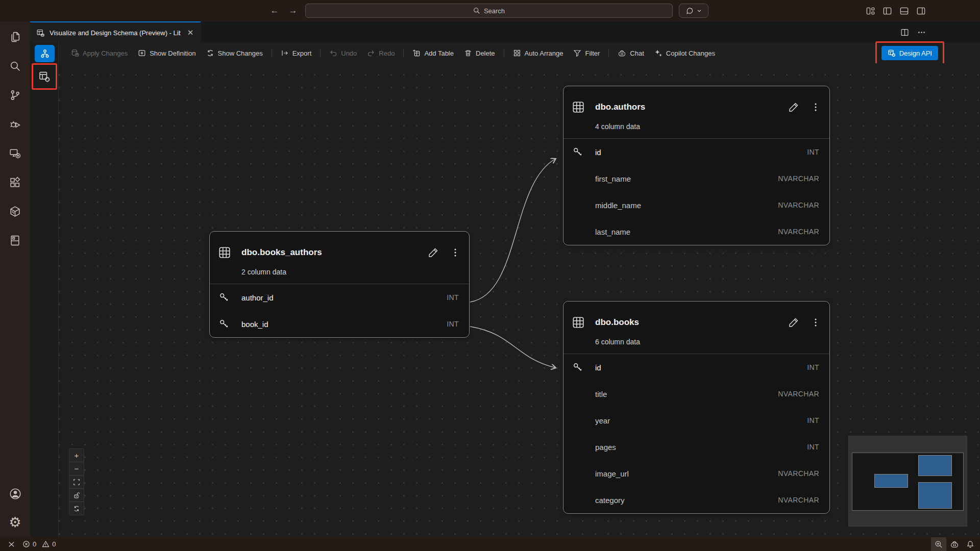  I want to click on command-center-search: Search, so click(489, 11).